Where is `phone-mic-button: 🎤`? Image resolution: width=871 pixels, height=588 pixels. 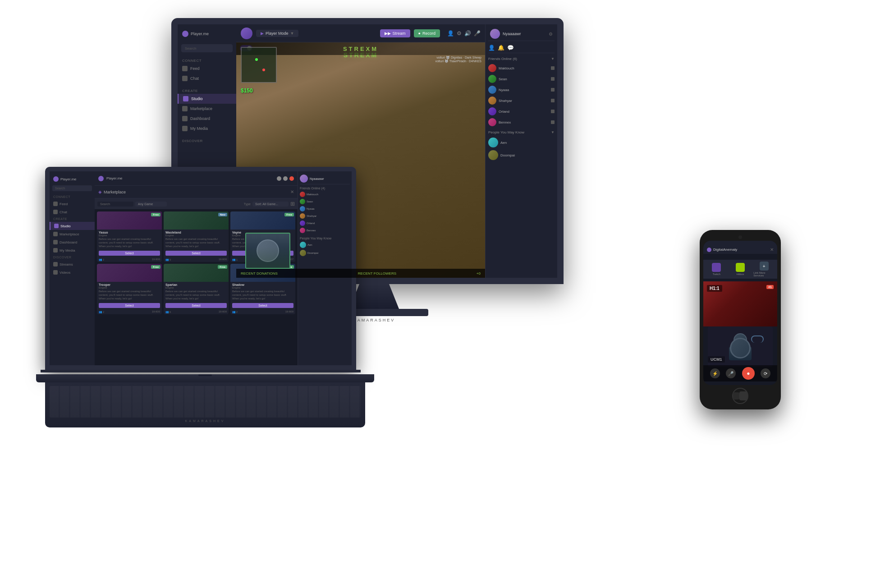
phone-mic-button: 🎤 is located at coordinates (731, 373).